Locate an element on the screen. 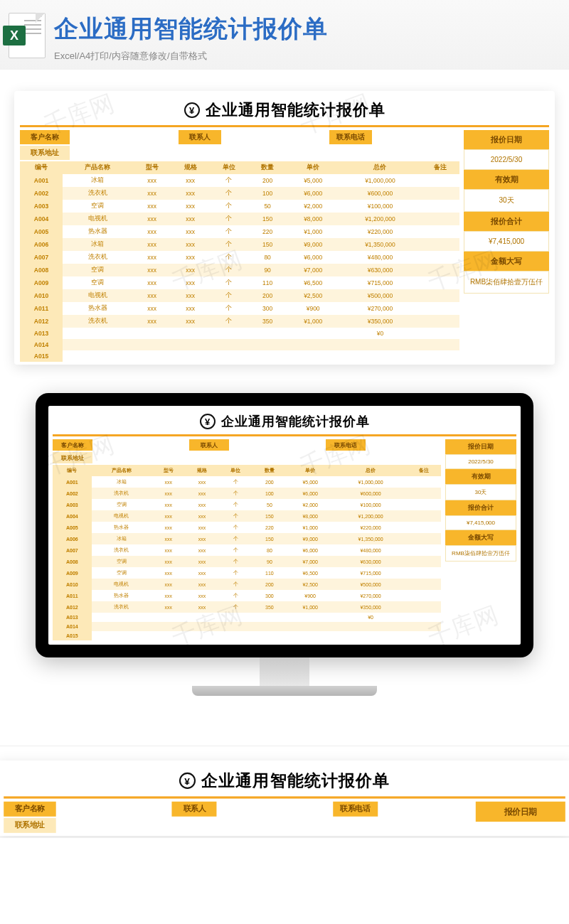  side-validity-label: 有效期 is located at coordinates (481, 476).